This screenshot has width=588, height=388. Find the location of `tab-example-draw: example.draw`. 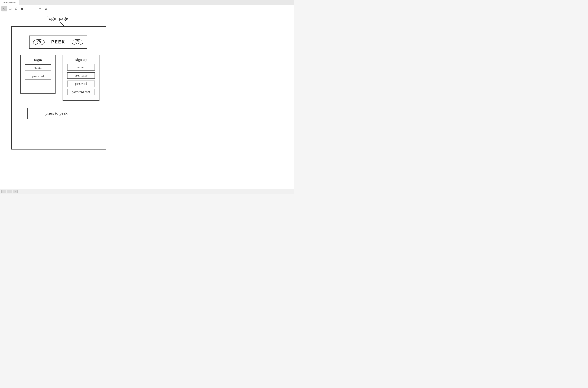

tab-example-draw: example.draw is located at coordinates (9, 2).